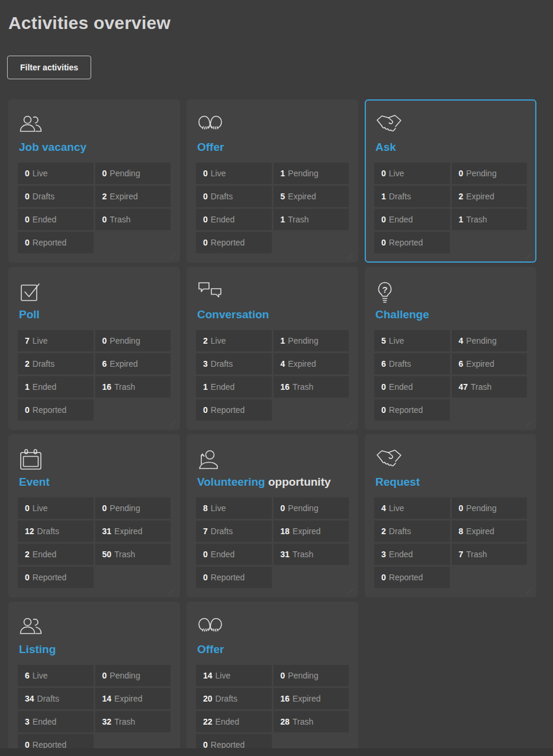 The height and width of the screenshot is (756, 553). Describe the element at coordinates (451, 147) in the screenshot. I see `card-title: Ask` at that location.